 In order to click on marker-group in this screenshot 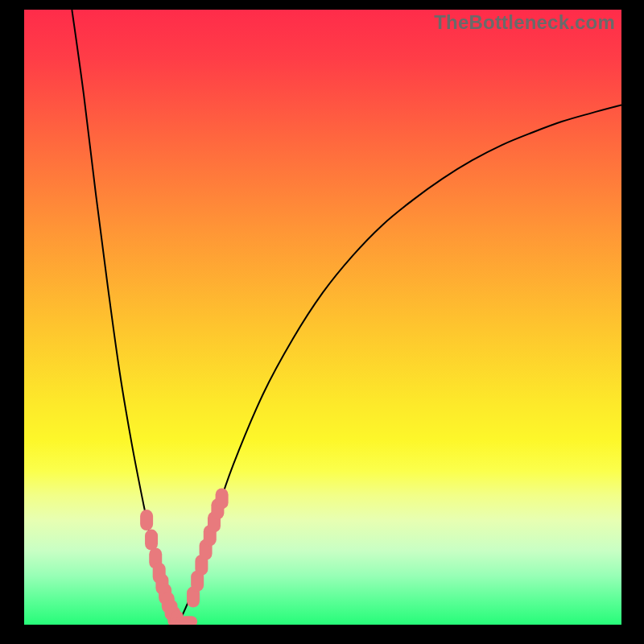, I will do `click(184, 556)`.